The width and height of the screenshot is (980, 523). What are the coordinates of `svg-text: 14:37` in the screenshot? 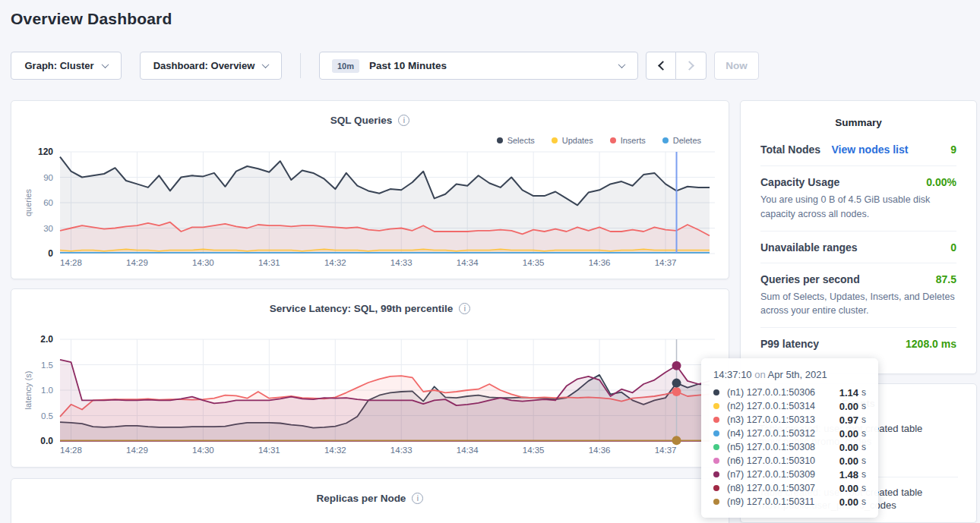 It's located at (665, 450).